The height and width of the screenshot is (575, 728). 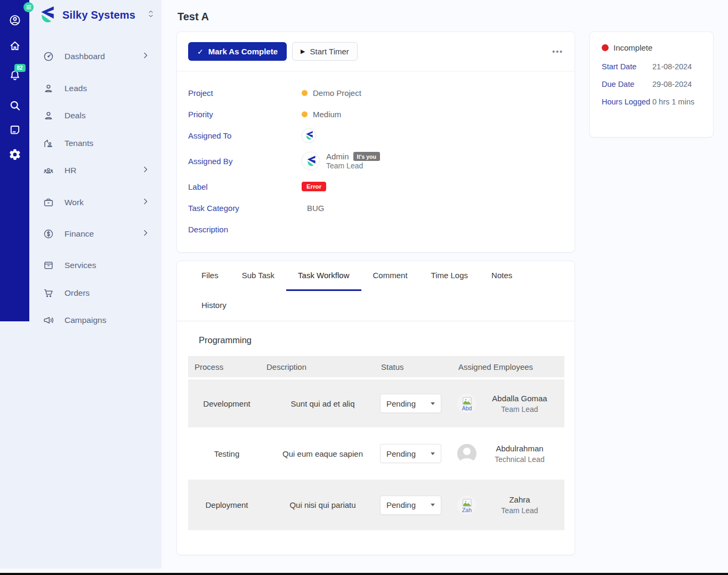 What do you see at coordinates (210, 276) in the screenshot?
I see `tab-files: Files` at bounding box center [210, 276].